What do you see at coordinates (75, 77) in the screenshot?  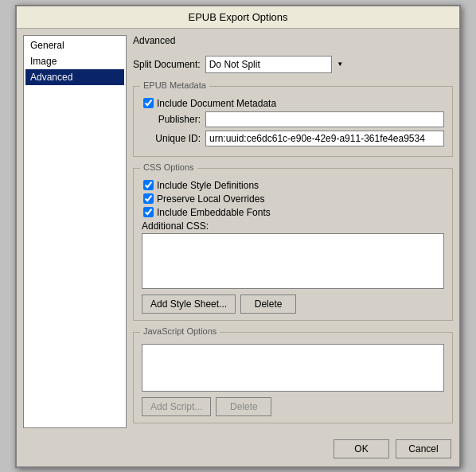 I see `sidebar-item-advanced: Advanced` at bounding box center [75, 77].